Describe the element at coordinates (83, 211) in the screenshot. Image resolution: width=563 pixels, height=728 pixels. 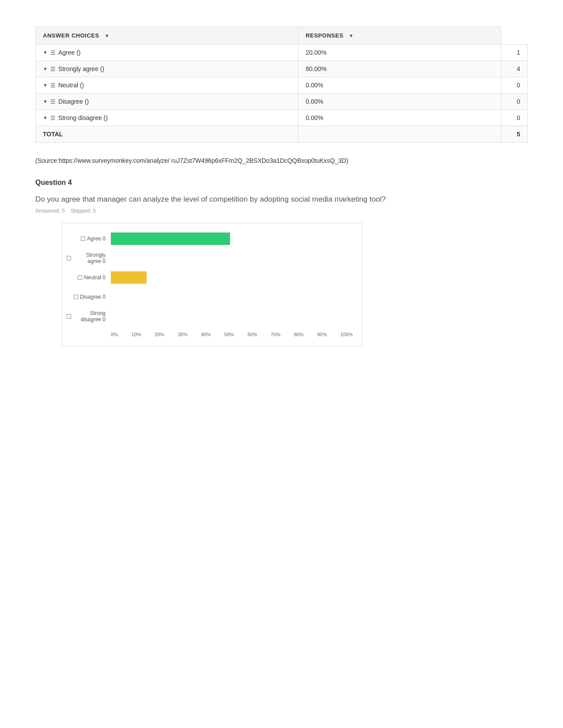
I see `skipped-count: Skipped: 0` at that location.